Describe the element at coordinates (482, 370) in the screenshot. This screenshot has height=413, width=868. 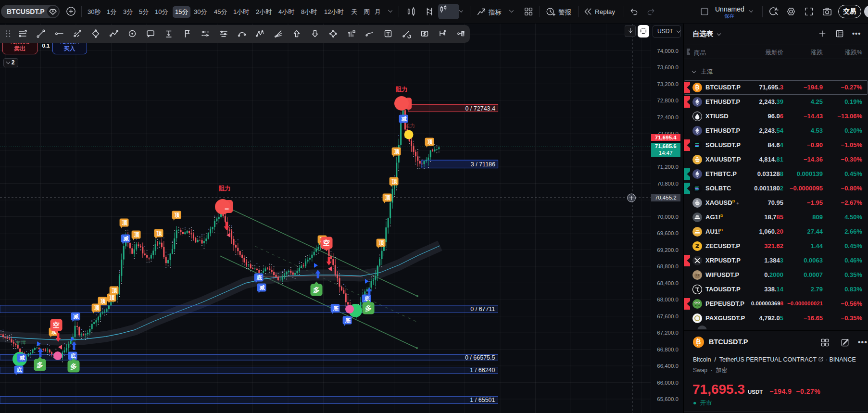
I see `svg-text: 1 / 66240` at that location.